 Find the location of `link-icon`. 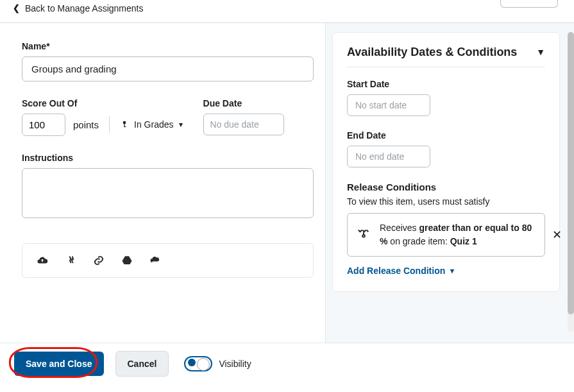

link-icon is located at coordinates (99, 260).